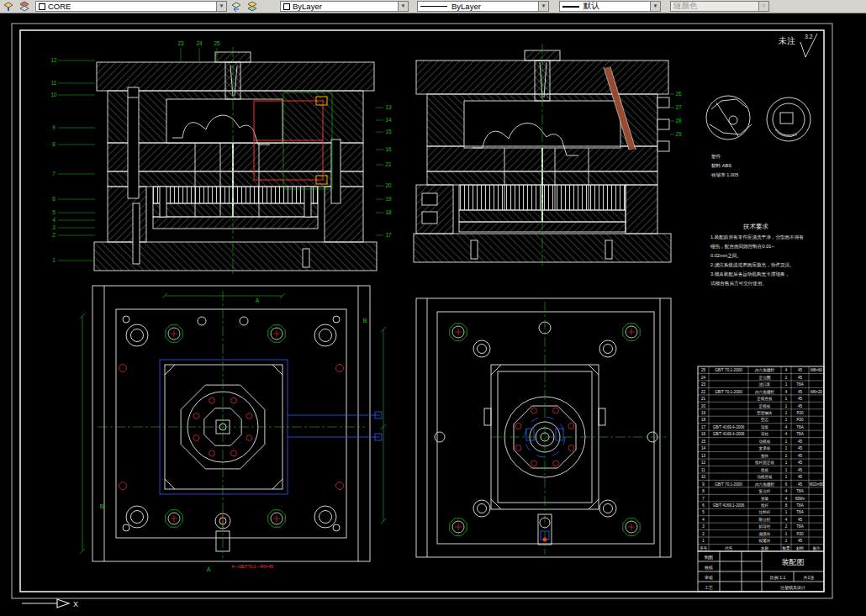 The width and height of the screenshot is (866, 616). I want to click on balloon-label: 12, so click(54, 61).